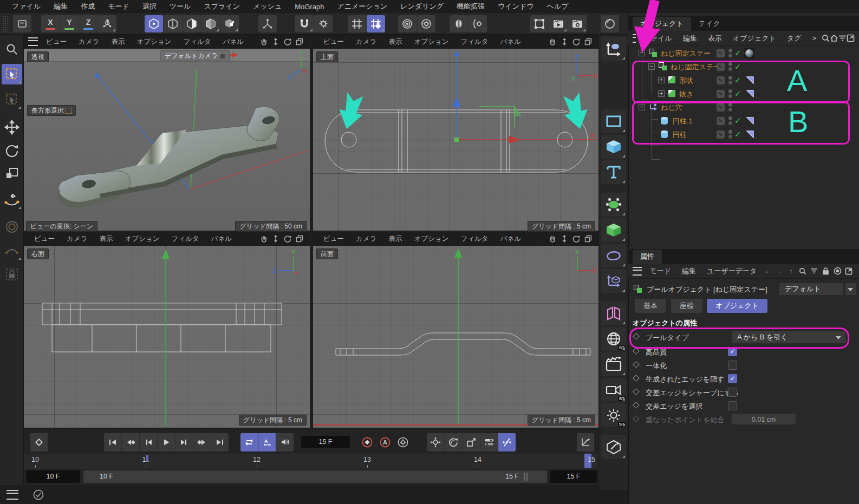  What do you see at coordinates (309, 6) in the screenshot?
I see `menu-mograph: MoGraph` at bounding box center [309, 6].